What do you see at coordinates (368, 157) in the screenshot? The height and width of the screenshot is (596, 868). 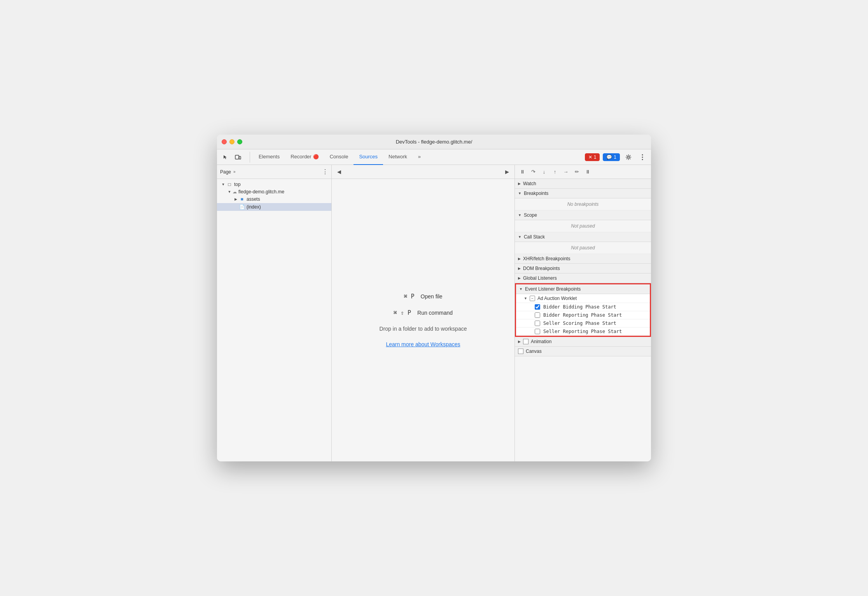 I see `tab-sources: Sources` at bounding box center [368, 157].